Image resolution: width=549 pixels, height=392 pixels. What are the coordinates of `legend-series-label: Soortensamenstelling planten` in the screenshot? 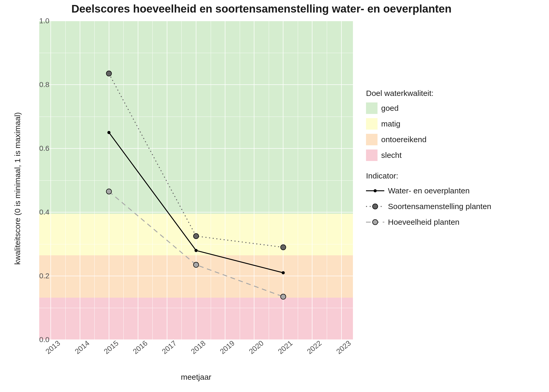 It's located at (440, 206).